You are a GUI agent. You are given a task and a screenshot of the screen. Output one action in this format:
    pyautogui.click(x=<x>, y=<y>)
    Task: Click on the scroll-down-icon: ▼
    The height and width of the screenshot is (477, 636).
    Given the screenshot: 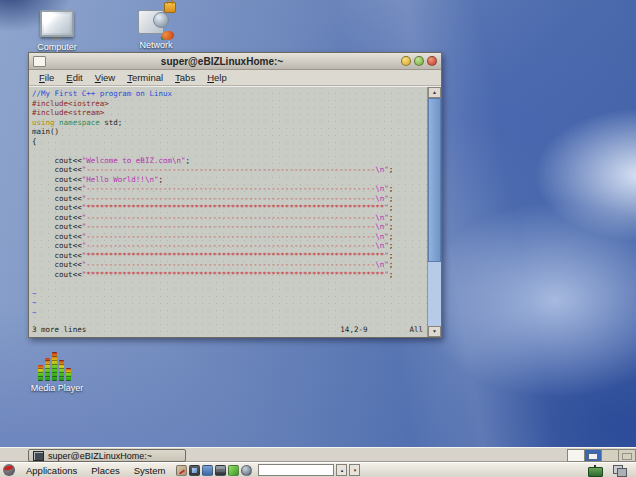 What is the action you would take?
    pyautogui.click(x=434, y=332)
    